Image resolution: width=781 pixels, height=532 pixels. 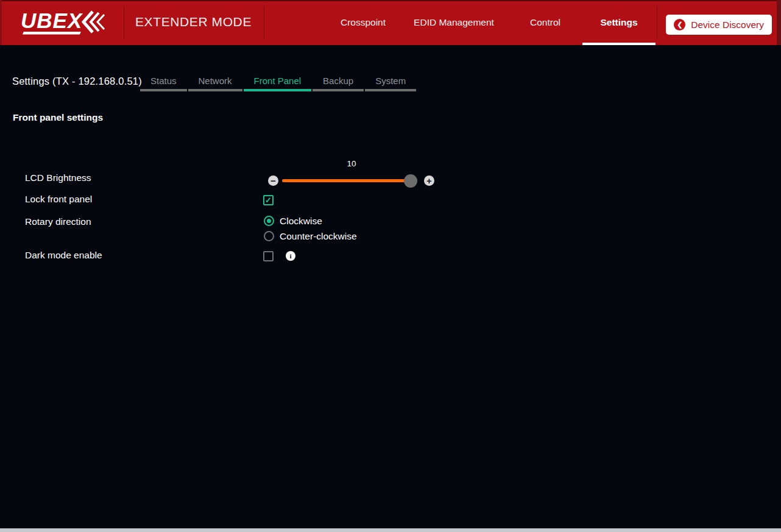 What do you see at coordinates (268, 200) in the screenshot?
I see `checkmark-icon: ✓` at bounding box center [268, 200].